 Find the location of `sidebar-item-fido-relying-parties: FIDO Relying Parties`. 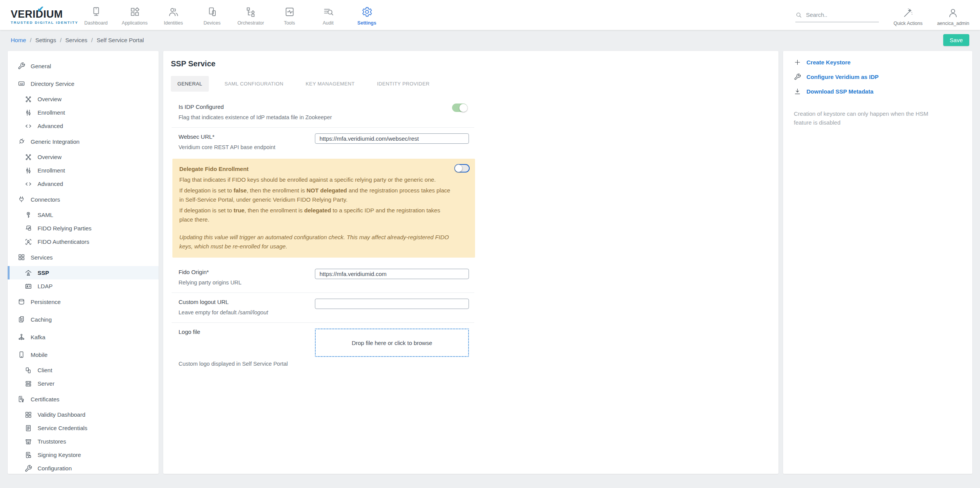

sidebar-item-fido-relying-parties: FIDO Relying Parties is located at coordinates (83, 228).